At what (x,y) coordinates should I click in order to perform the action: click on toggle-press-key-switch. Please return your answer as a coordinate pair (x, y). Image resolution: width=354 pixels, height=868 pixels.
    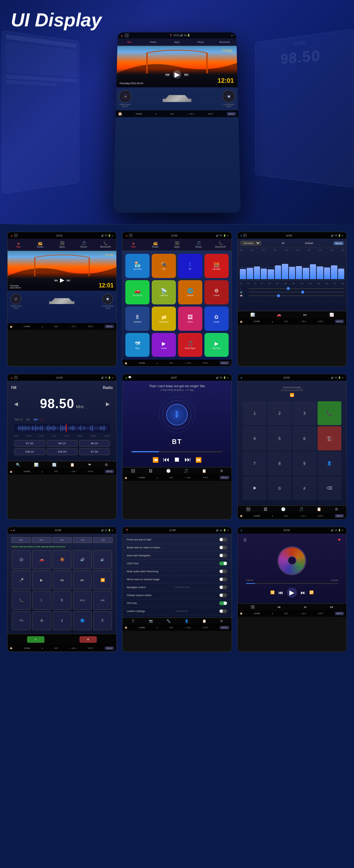
    Looking at the image, I should click on (223, 539).